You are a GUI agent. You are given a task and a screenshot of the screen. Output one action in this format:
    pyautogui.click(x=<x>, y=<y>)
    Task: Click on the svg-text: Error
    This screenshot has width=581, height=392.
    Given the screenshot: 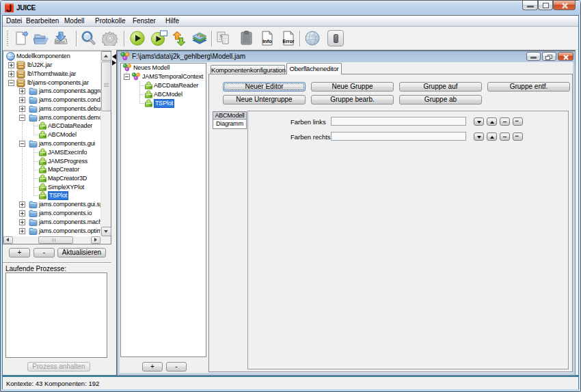 What is the action you would take?
    pyautogui.click(x=288, y=41)
    